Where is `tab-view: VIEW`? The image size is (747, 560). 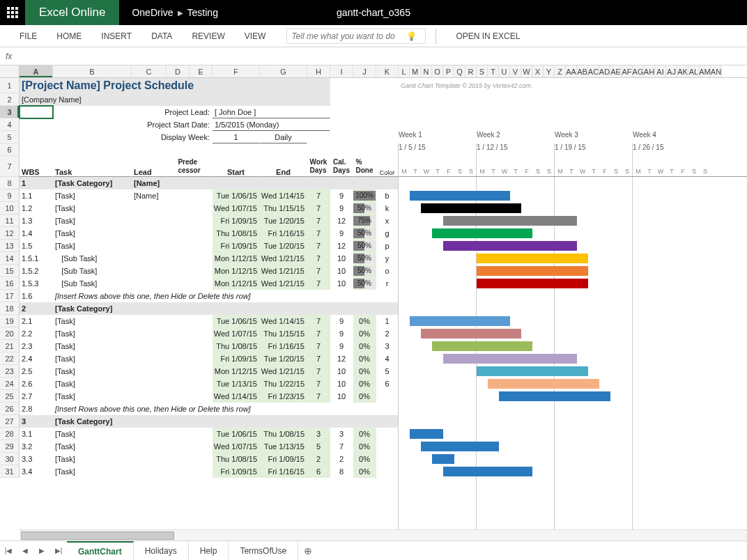
tab-view: VIEW is located at coordinates (255, 36).